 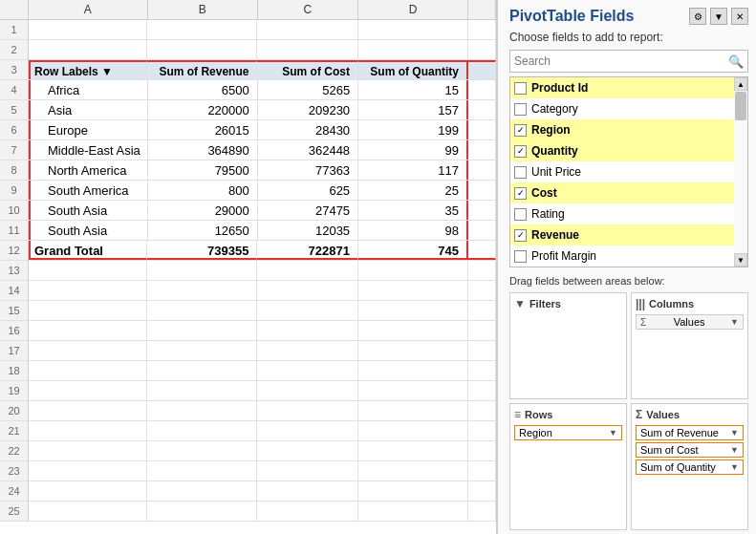 I want to click on table-cell: 35, so click(x=413, y=210).